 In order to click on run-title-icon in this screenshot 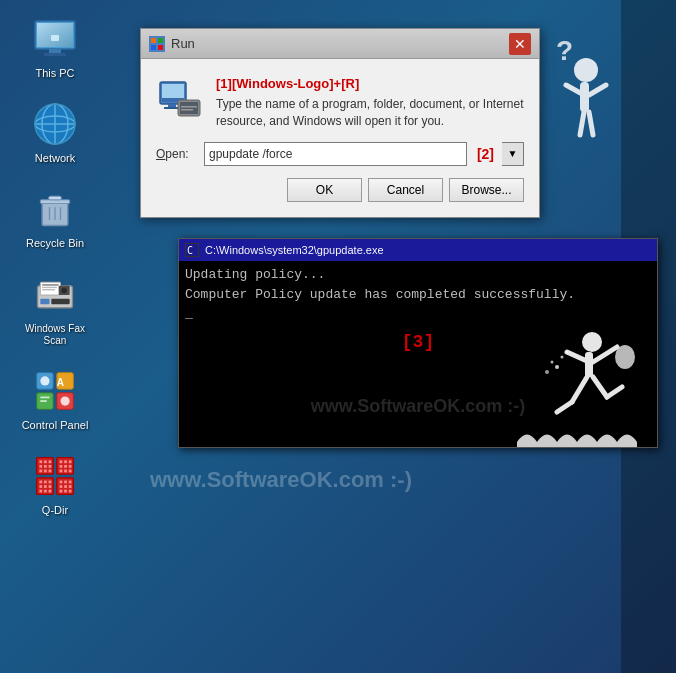, I will do `click(157, 44)`.